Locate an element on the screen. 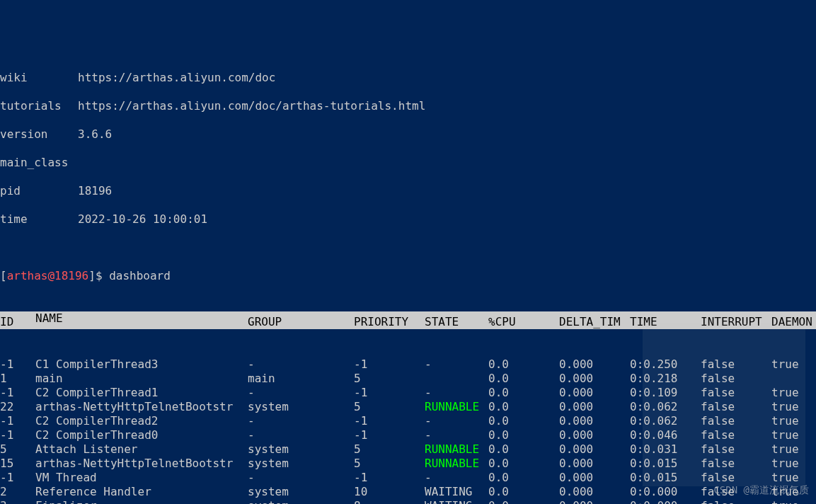 The height and width of the screenshot is (504, 816). cell-name: C2 CompilerThread2 is located at coordinates (142, 421).